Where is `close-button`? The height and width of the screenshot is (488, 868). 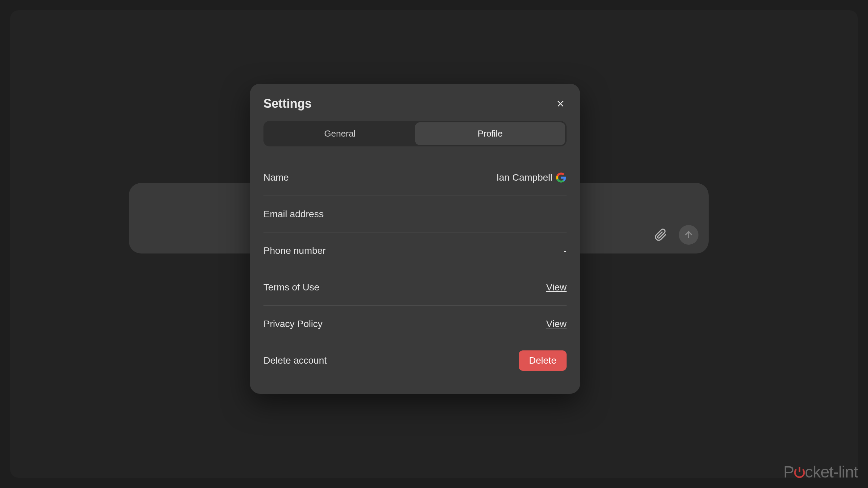 close-button is located at coordinates (560, 104).